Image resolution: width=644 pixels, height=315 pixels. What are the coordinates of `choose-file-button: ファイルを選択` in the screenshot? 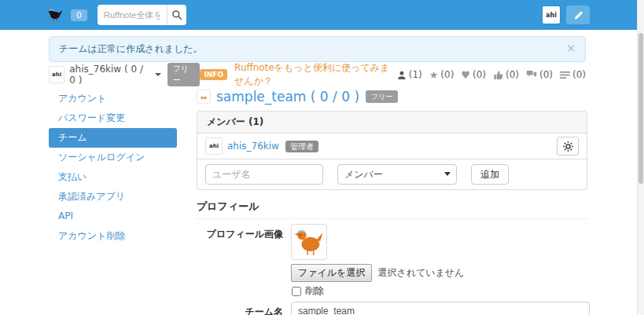 It's located at (332, 273).